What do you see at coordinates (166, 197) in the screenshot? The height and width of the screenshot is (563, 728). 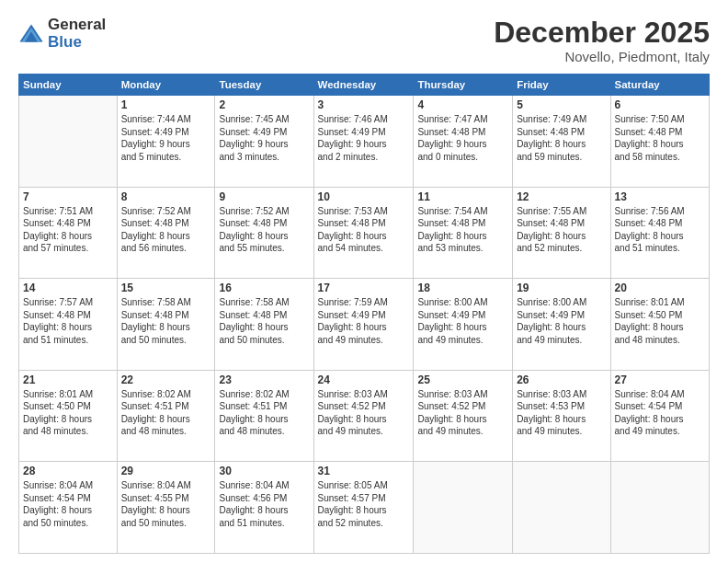 I see `day-number: 8` at bounding box center [166, 197].